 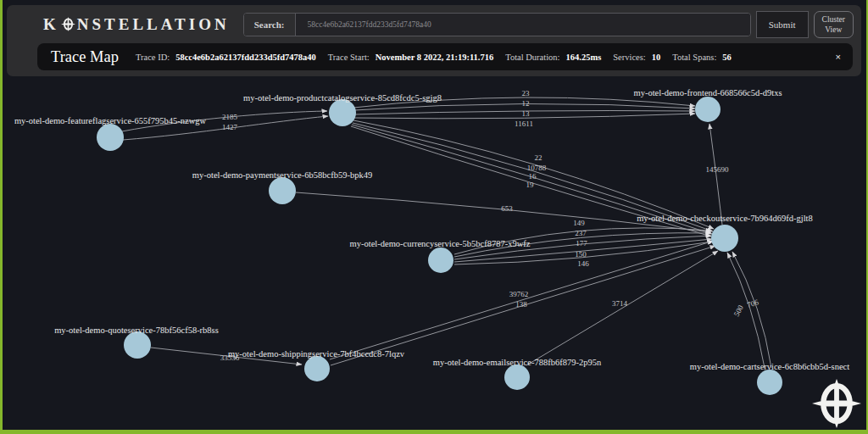 What do you see at coordinates (579, 223) in the screenshot?
I see `edge-label: 149` at bounding box center [579, 223].